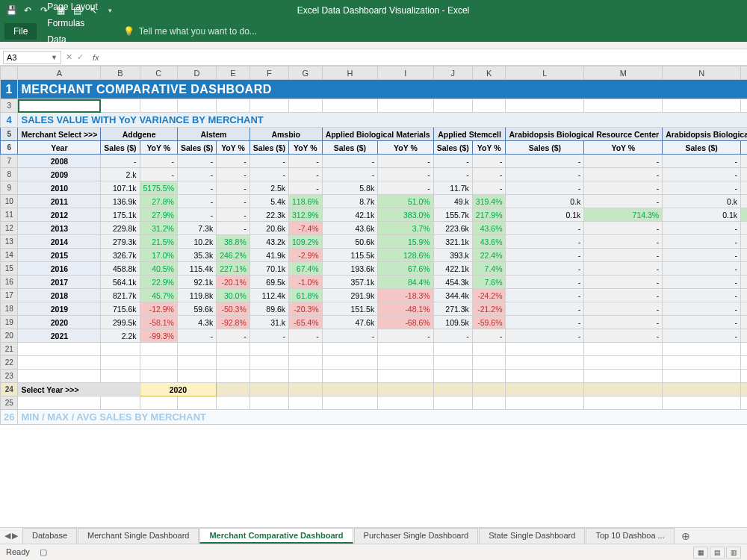  I want to click on sales-value: 22.3k, so click(269, 215).